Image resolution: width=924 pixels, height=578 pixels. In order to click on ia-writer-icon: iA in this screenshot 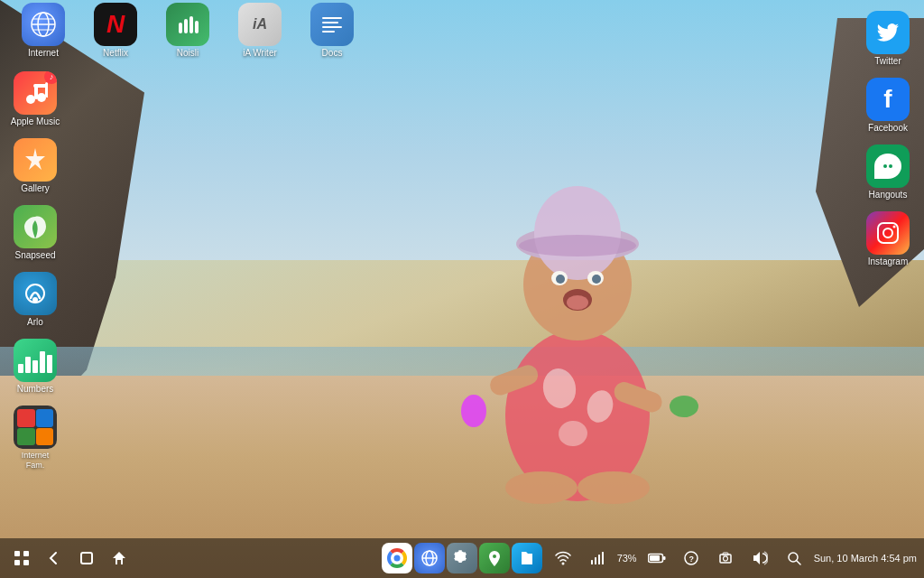, I will do `click(260, 24)`.